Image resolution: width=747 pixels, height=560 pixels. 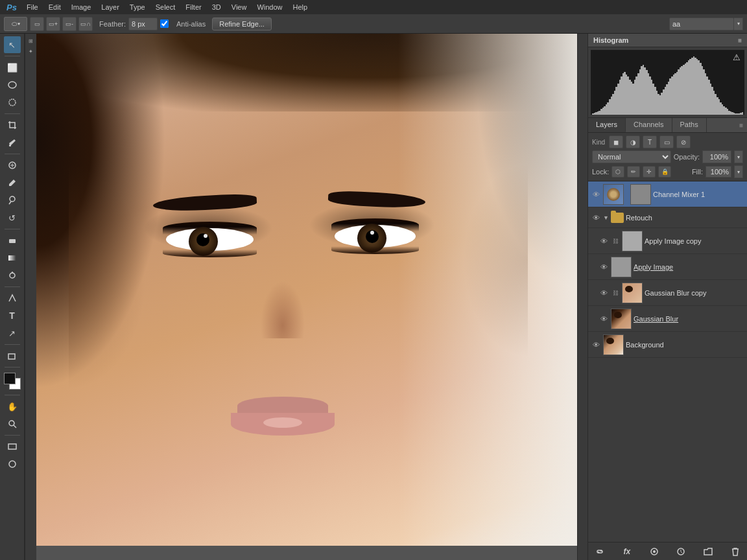 I want to click on add-selection-btn: ▭+, so click(x=53, y=24).